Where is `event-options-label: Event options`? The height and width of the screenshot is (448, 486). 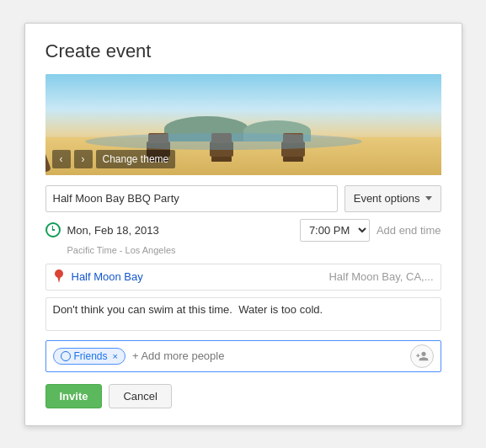
event-options-label: Event options is located at coordinates (387, 199).